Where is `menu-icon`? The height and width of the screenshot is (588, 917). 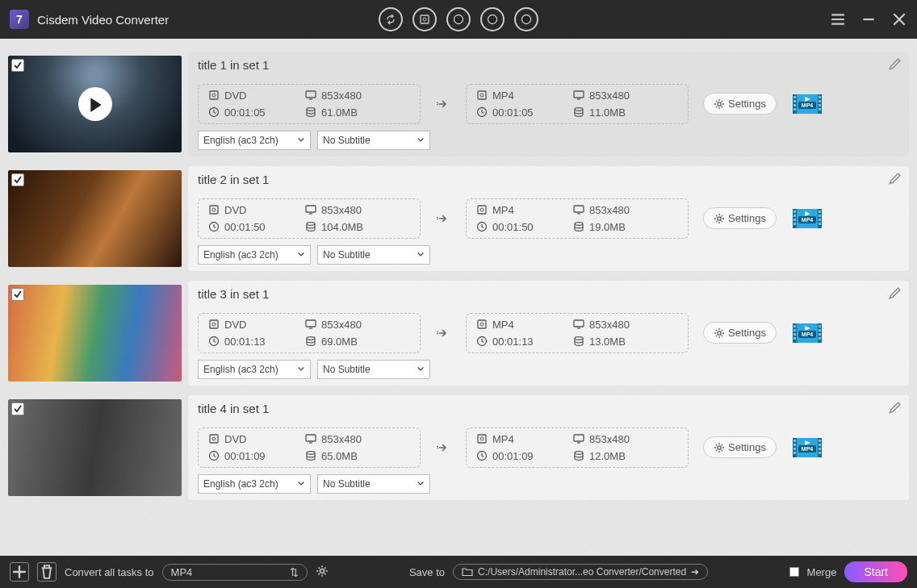
menu-icon is located at coordinates (838, 19).